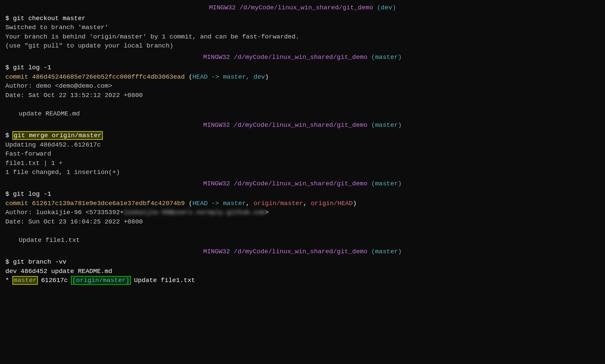  What do you see at coordinates (217, 125) in the screenshot?
I see `mingw-label-3: MINGW32` at bounding box center [217, 125].